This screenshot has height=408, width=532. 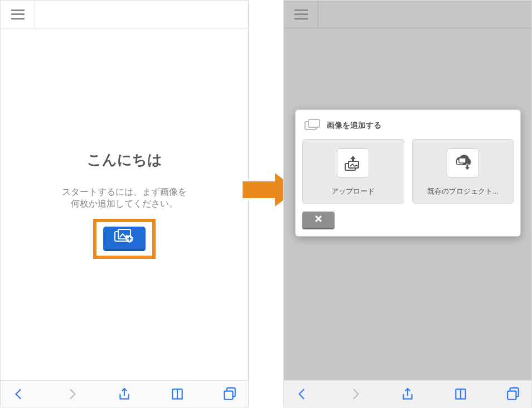 I want to click on subtitle-line-2: 何枚か追加してください。, so click(x=124, y=204).